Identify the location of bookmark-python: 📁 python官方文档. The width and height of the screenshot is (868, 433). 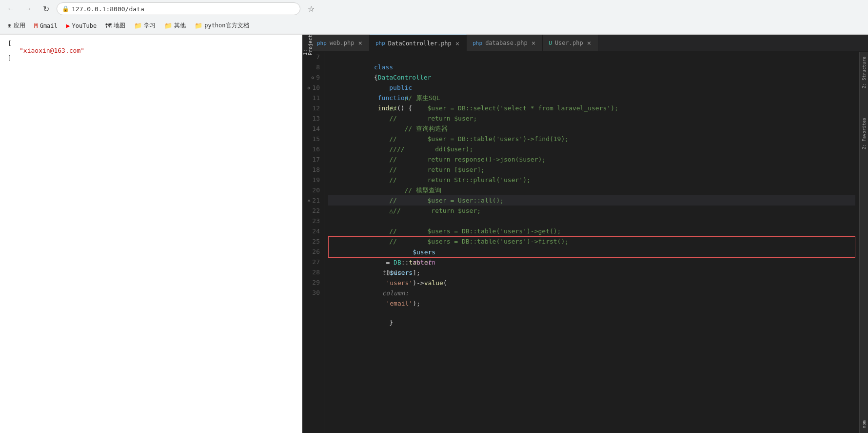
(221, 25).